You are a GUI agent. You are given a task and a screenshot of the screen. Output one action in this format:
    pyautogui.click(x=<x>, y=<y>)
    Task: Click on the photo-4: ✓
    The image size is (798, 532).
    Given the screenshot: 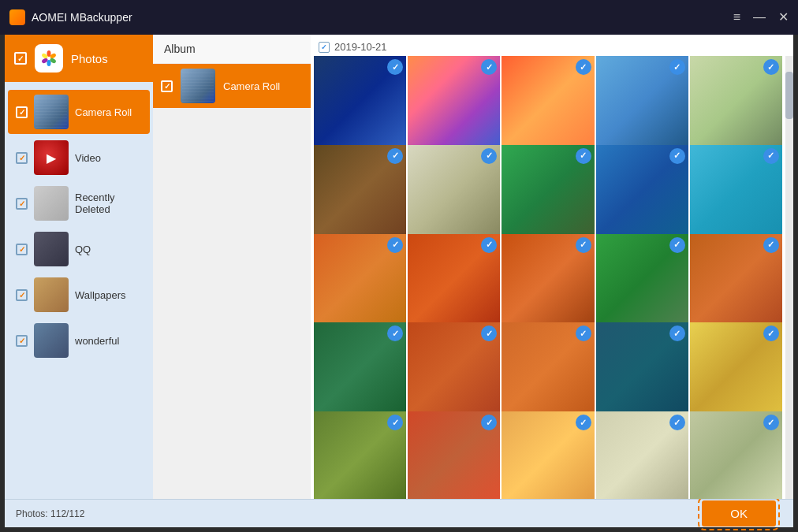 What is the action you would take?
    pyautogui.click(x=642, y=102)
    